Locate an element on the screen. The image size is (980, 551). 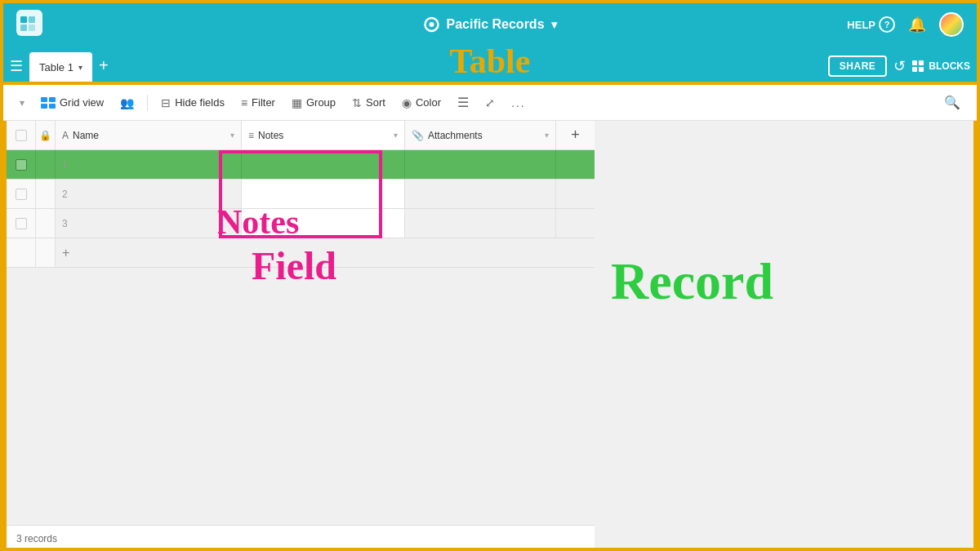
group-button: ▦ Group is located at coordinates (314, 103).